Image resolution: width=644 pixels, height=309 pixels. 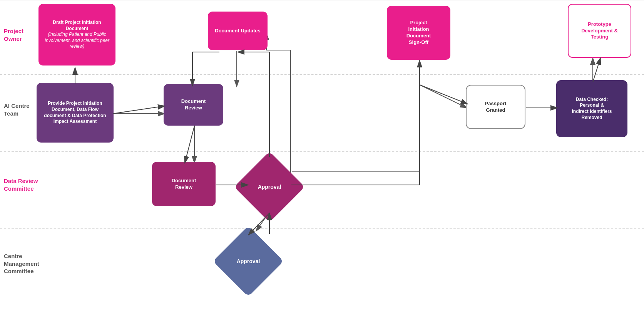 What do you see at coordinates (600, 31) in the screenshot?
I see `node-prototype-dev: PrototypeDevelopment &Testing` at bounding box center [600, 31].